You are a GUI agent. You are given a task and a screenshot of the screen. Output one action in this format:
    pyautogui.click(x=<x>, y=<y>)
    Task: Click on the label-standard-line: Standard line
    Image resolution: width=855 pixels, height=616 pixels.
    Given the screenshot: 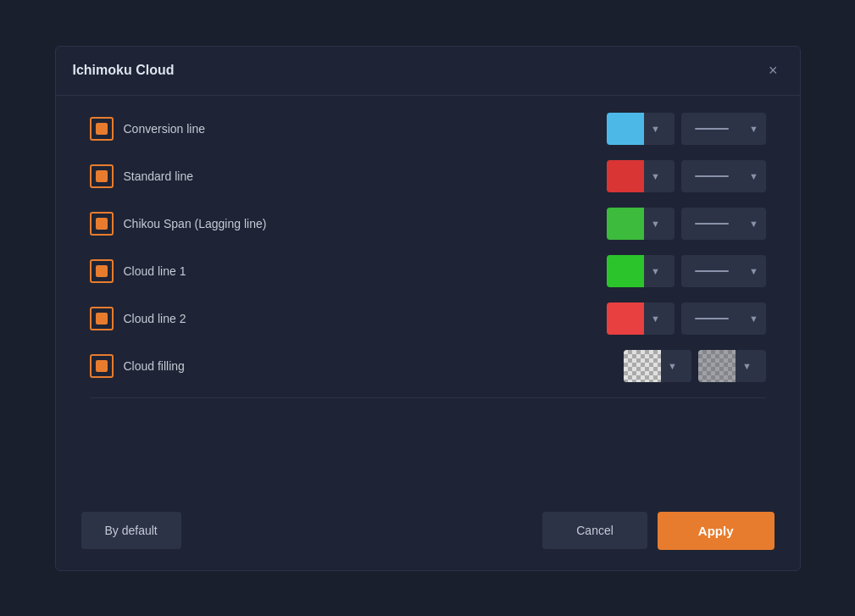 What is the action you would take?
    pyautogui.click(x=360, y=176)
    